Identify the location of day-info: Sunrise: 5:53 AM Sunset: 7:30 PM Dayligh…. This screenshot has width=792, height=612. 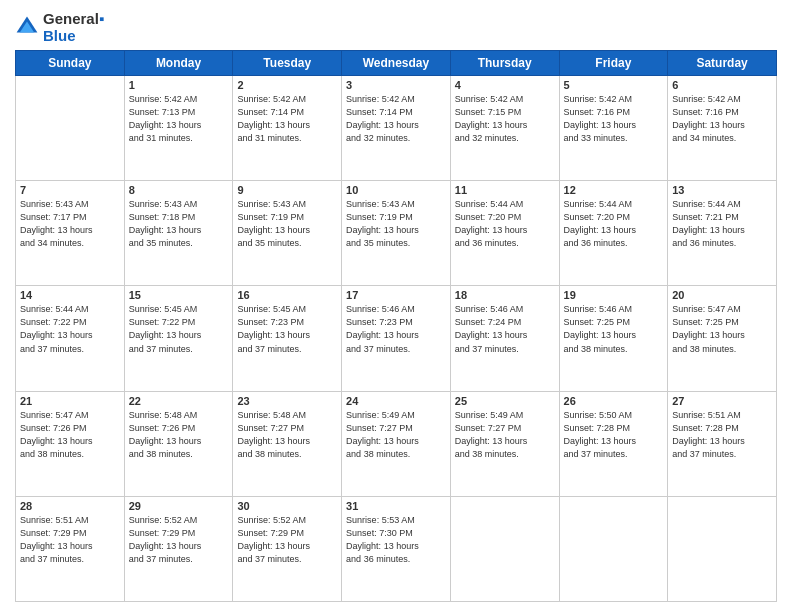
(396, 540).